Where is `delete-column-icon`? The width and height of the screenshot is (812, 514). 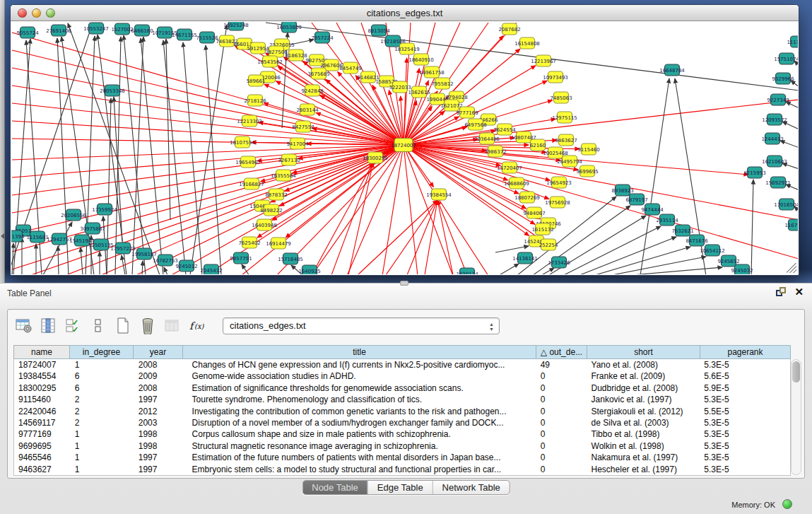
delete-column-icon is located at coordinates (148, 326).